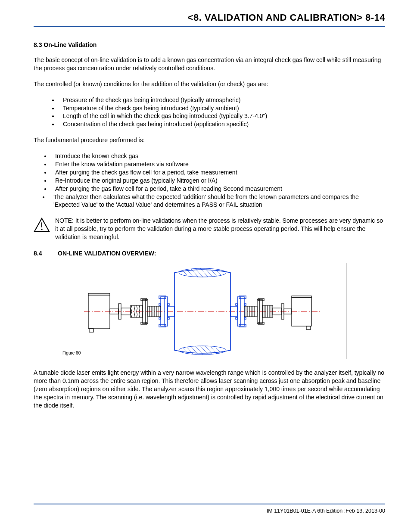 The height and width of the screenshot is (532, 411). What do you see at coordinates (218, 189) in the screenshot?
I see `list-item: After purging the gas flow cell for a pe…` at bounding box center [218, 189].